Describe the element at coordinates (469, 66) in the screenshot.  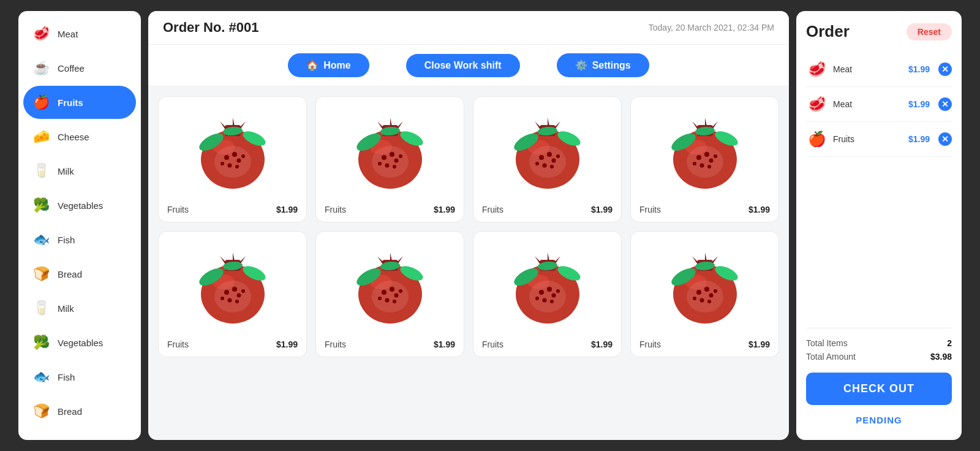
I see `nav-bar: 🏠 Home Close Work shift ⚙️ Settings` at that location.